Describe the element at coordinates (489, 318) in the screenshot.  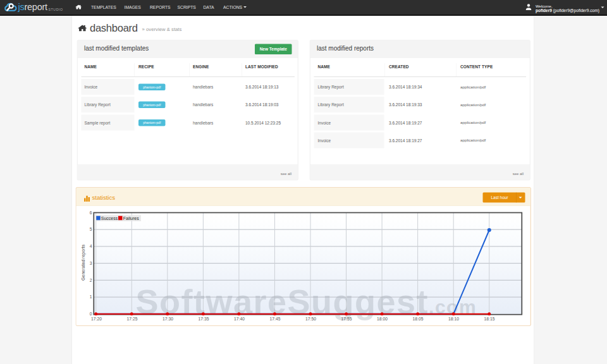
I see `svg-text: 18:15` at that location.